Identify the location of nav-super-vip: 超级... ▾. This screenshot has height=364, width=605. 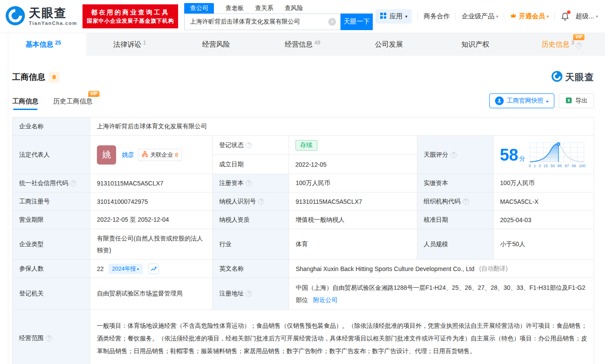
(587, 17).